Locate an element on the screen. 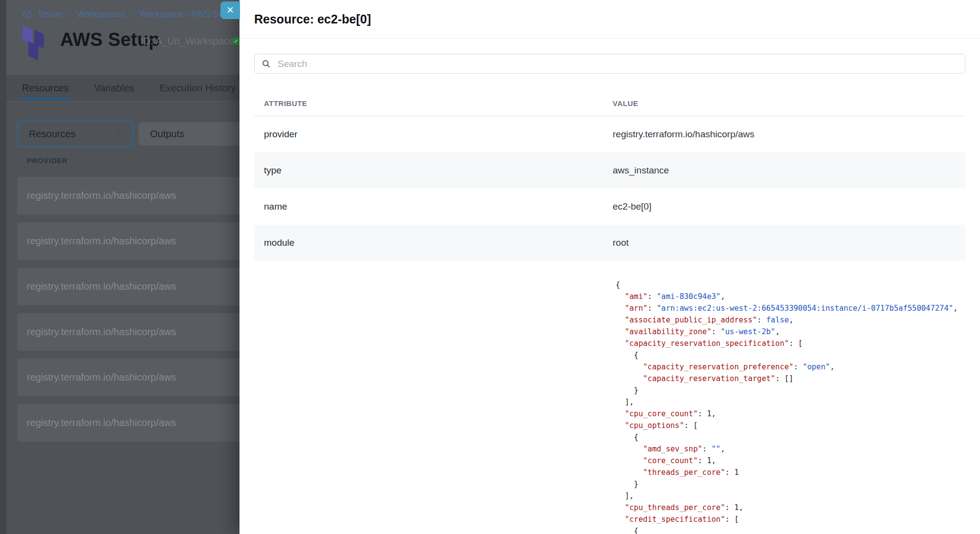 The width and height of the screenshot is (980, 534). attribute-cell: name is located at coordinates (432, 207).